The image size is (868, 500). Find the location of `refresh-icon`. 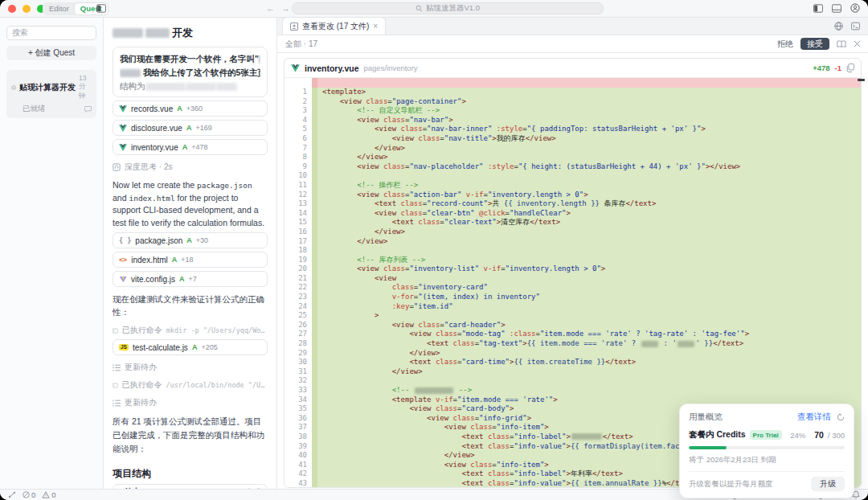

refresh-icon is located at coordinates (841, 417).